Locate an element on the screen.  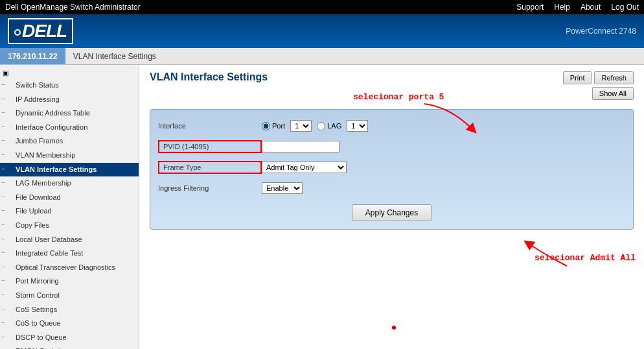
apply-button-container: Apply Changes is located at coordinates (391, 213).